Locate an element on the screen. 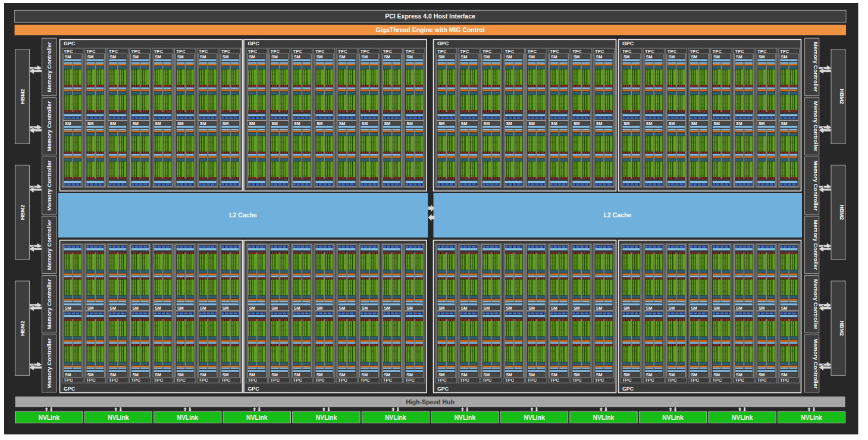  svg-text: High-Speed Hub is located at coordinates (430, 402).